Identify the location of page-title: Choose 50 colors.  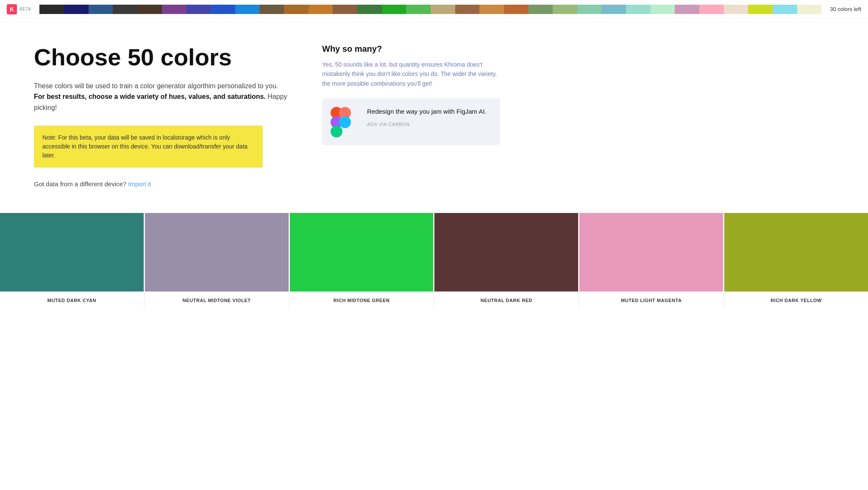
(161, 57).